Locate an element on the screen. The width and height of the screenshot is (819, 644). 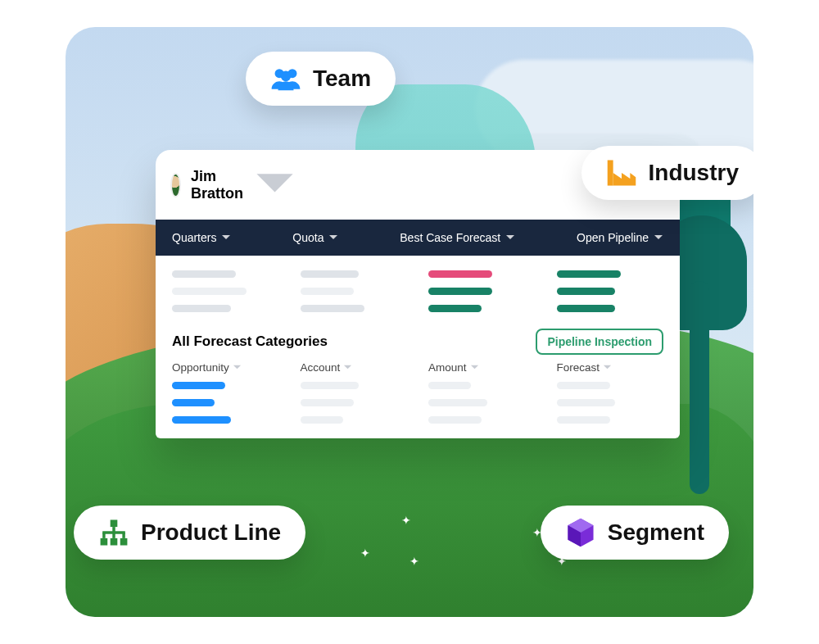
tab-label: Quarters is located at coordinates (194, 238).